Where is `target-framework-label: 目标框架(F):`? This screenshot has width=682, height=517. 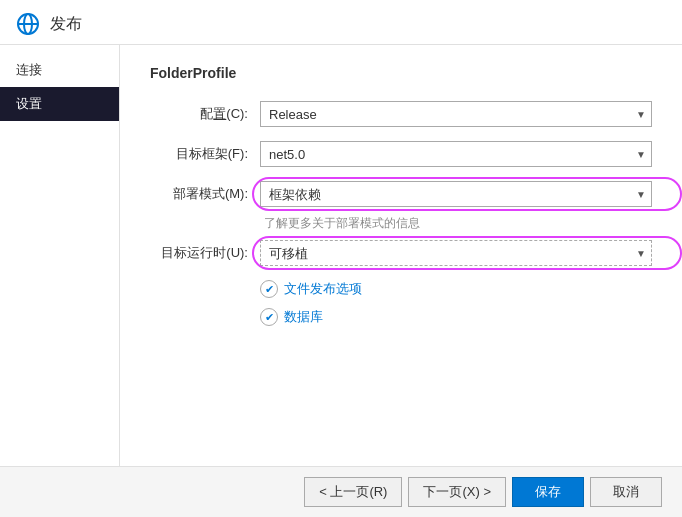
target-framework-label: 目标框架(F): is located at coordinates (205, 154).